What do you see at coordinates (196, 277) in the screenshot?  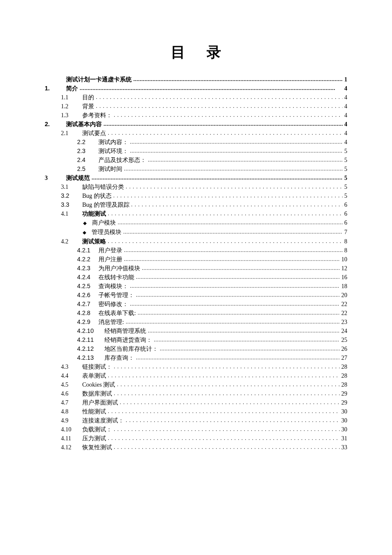 I see `toc-entry: 4.2.4在线转卡功能.............................…` at bounding box center [196, 277].